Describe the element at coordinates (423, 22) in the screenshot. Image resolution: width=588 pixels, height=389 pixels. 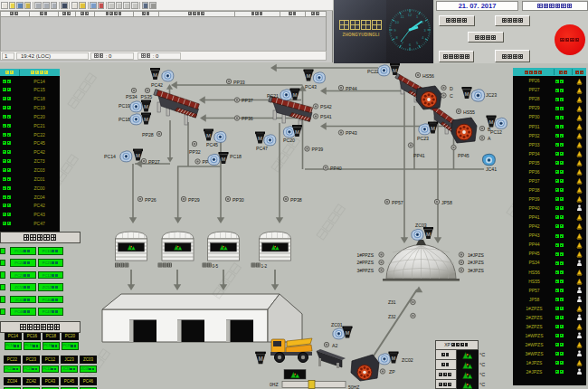
I see `svg-text: 2` at that location.